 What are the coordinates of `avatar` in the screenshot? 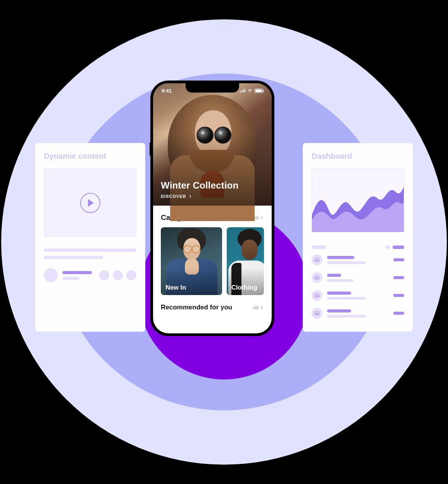 It's located at (51, 275).